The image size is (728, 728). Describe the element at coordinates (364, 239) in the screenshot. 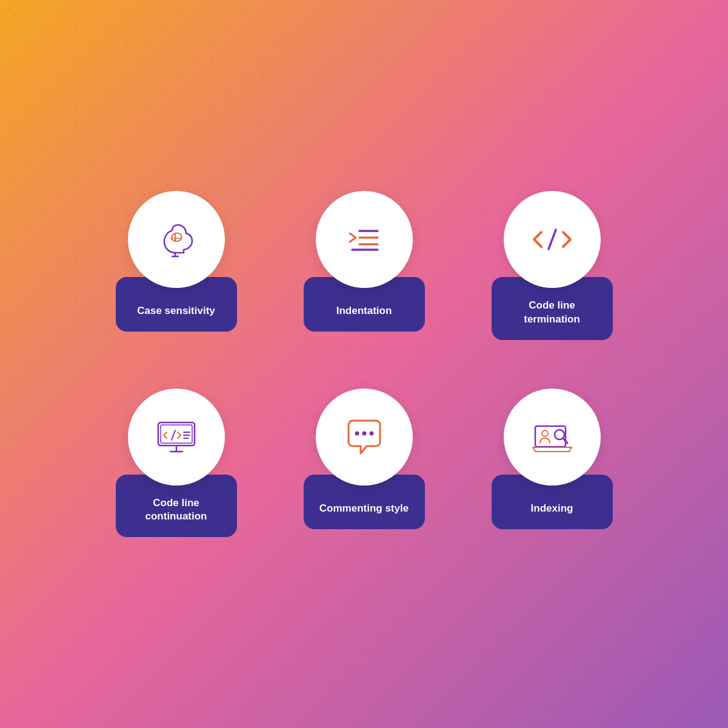

I see `icon-circle-indentation` at that location.